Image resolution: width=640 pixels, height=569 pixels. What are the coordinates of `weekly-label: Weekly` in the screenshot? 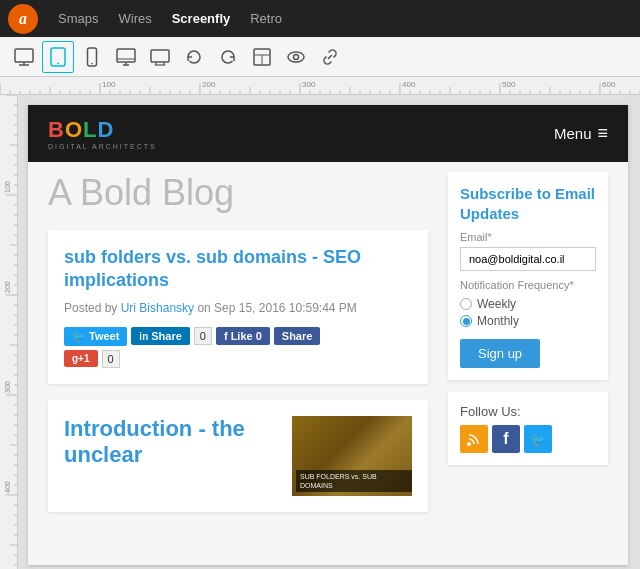 It's located at (496, 304).